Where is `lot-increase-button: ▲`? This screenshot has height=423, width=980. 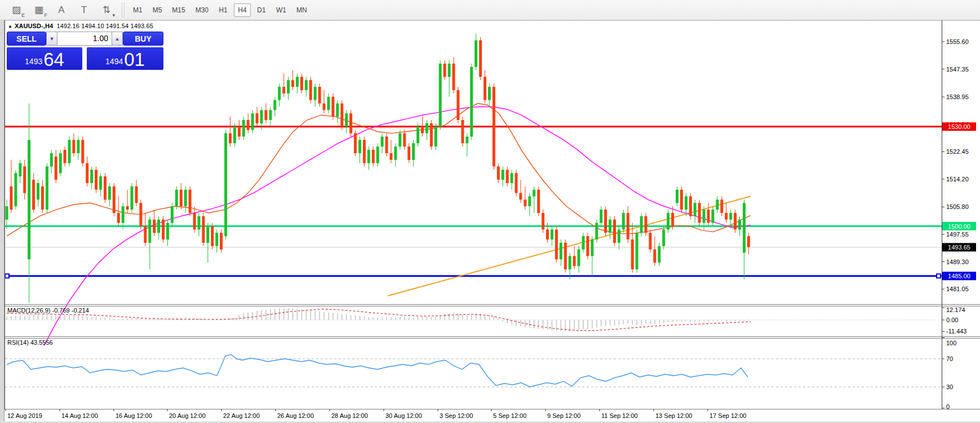 lot-increase-button: ▲ is located at coordinates (117, 38).